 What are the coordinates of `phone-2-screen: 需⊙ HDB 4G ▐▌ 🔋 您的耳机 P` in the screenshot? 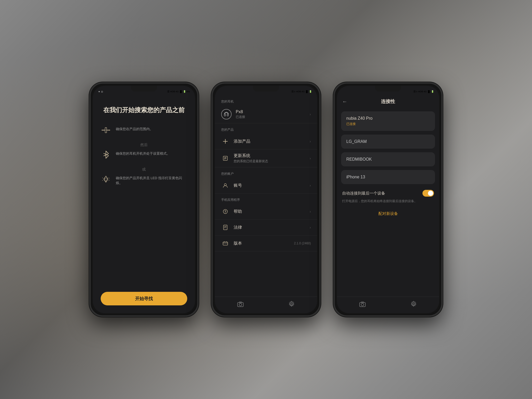 It's located at (266, 200).